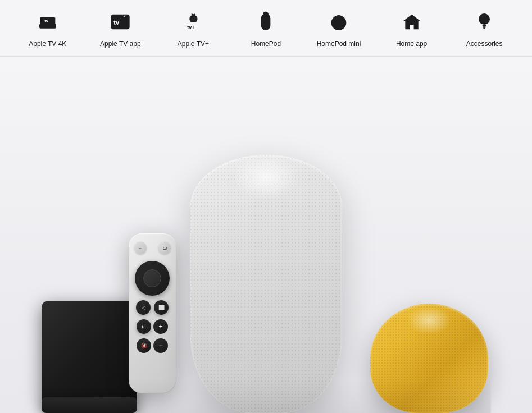  What do you see at coordinates (193, 22) in the screenshot?
I see `apple-tv-plus-icon: tv+` at bounding box center [193, 22].